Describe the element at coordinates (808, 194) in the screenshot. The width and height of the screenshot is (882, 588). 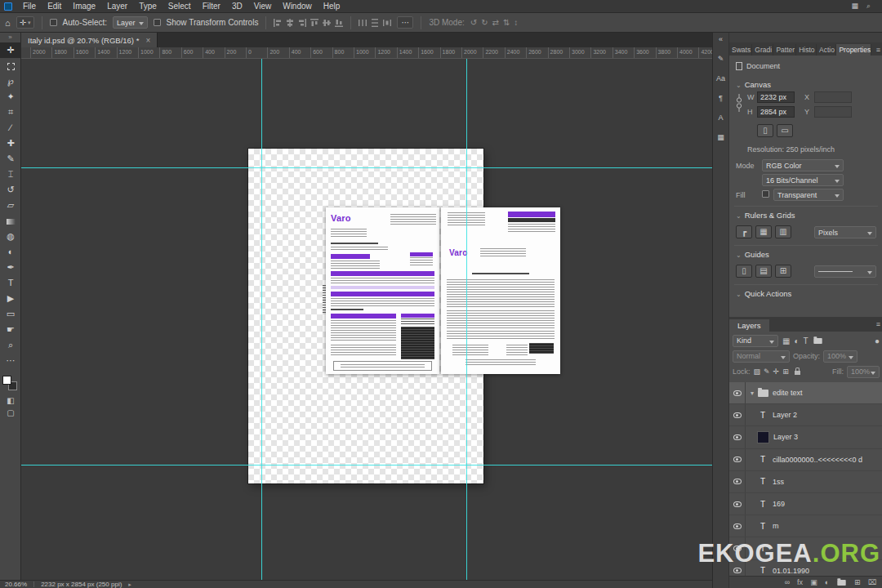
I see `fill-dropdown: Transparent` at that location.